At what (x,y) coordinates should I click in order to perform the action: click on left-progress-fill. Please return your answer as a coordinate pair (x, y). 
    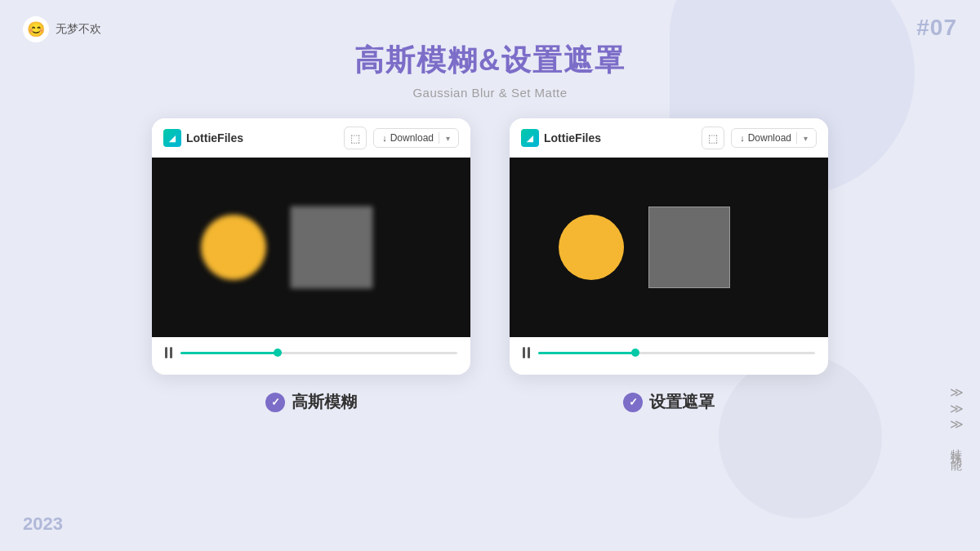
    Looking at the image, I should click on (229, 353).